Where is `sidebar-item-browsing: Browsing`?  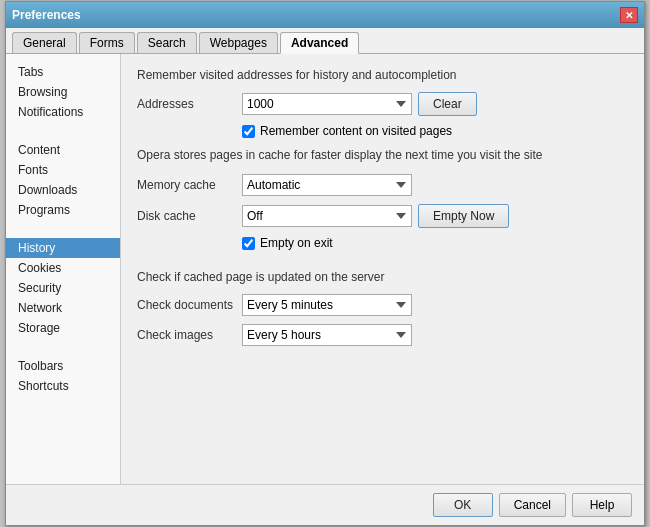
sidebar-item-browsing: Browsing is located at coordinates (63, 92).